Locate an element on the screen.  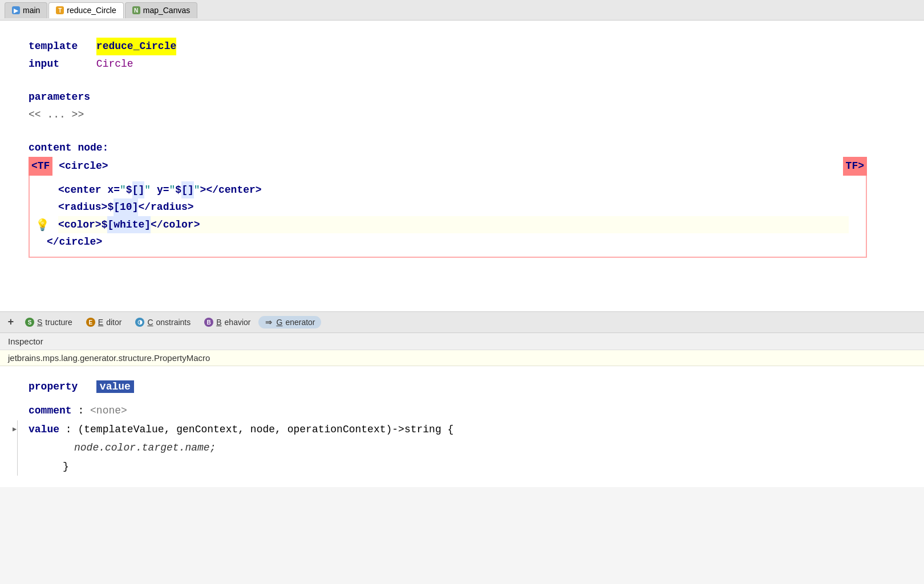
tab-reduce-circle: T reduce_Circle is located at coordinates (86, 10).